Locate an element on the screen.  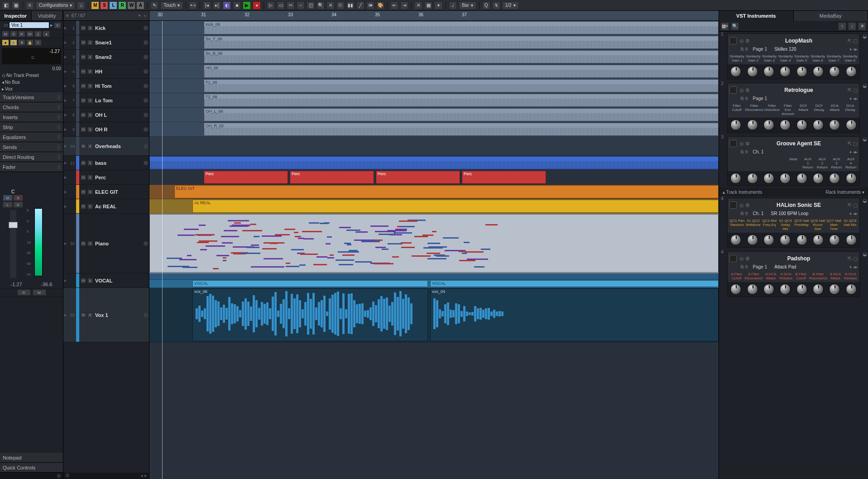
instrument-name: Groove Agent SE is located at coordinates (799, 144).